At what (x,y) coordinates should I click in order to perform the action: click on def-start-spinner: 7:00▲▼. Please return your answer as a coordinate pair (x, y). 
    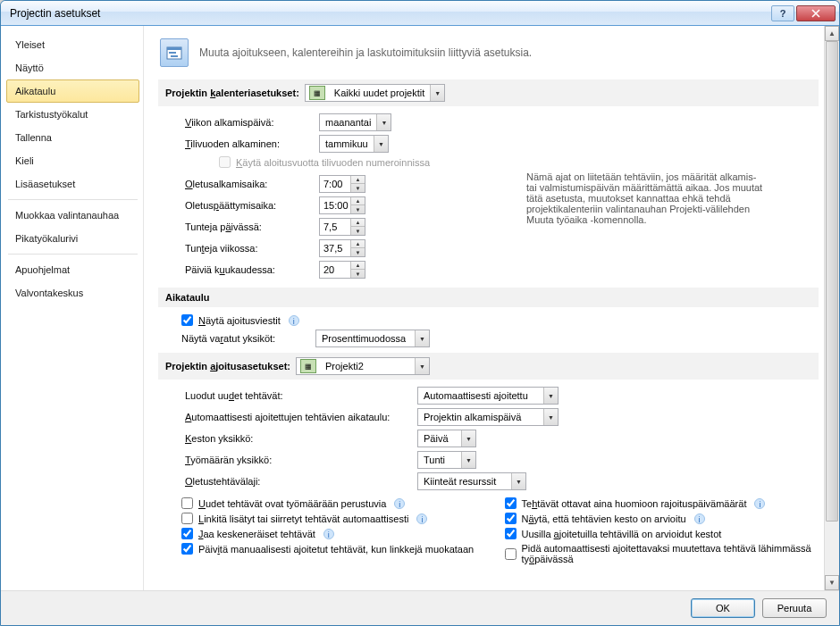
    Looking at the image, I should click on (342, 184).